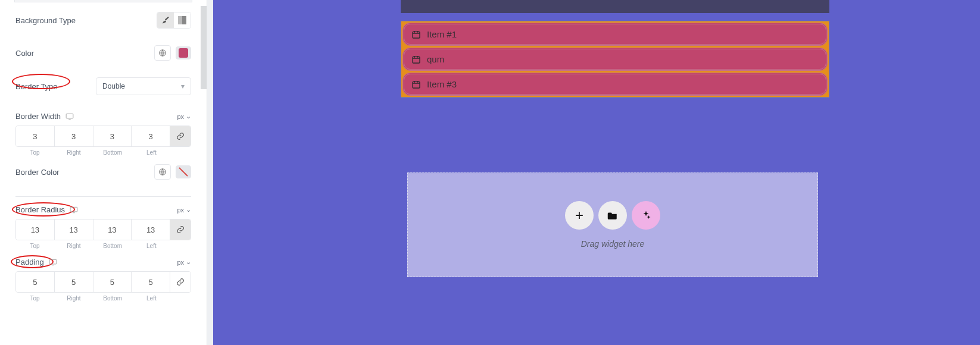 Image resolution: width=980 pixels, height=345 pixels. What do you see at coordinates (183, 172) in the screenshot?
I see `no-color-icon` at bounding box center [183, 172].